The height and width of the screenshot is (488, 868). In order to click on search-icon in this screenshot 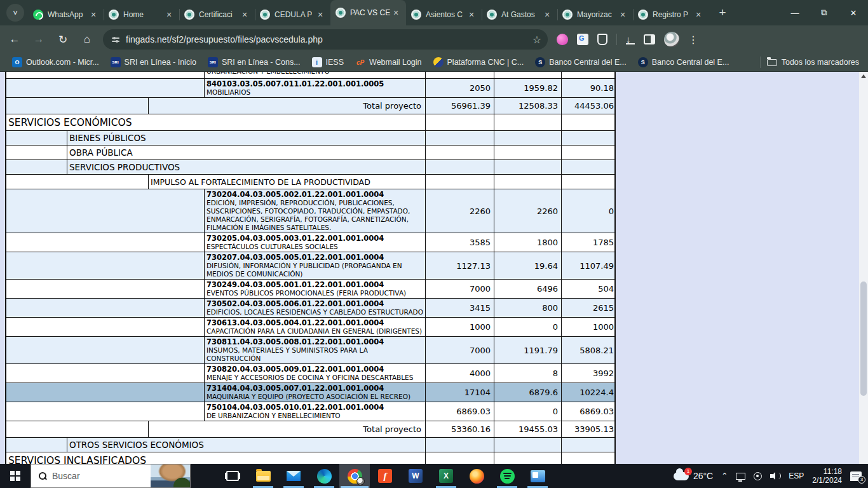, I will do `click(43, 476)`.